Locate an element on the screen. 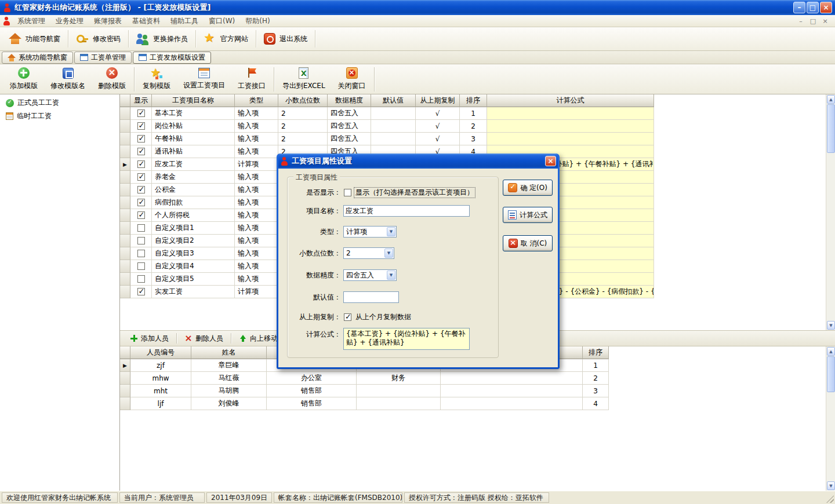 Image resolution: width=835 pixels, height=504 pixels. item-name-input is located at coordinates (406, 211).